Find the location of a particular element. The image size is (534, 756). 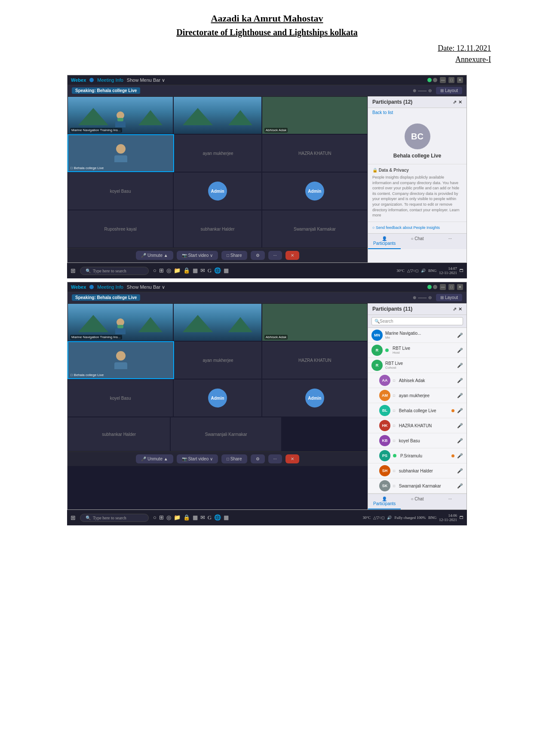

taskbar-search-2: 🔍 Type here to search is located at coordinates (114, 518).